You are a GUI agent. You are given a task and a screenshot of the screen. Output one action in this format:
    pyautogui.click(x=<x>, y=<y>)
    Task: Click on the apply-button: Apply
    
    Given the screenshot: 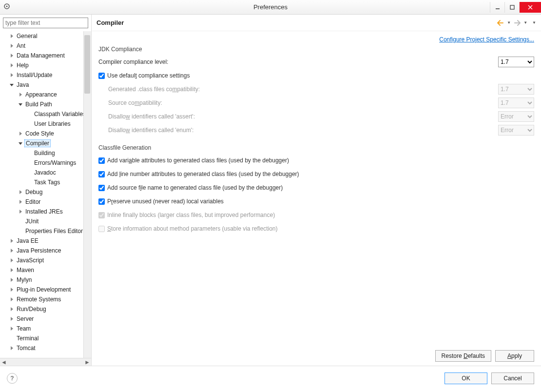 What is the action you would take?
    pyautogui.click(x=515, y=356)
    